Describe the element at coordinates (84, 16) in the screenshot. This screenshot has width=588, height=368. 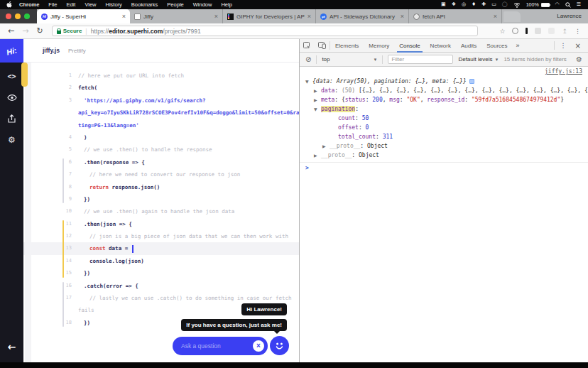
I see `browser-tab-active: HiJiffy - SuperHi×` at that location.